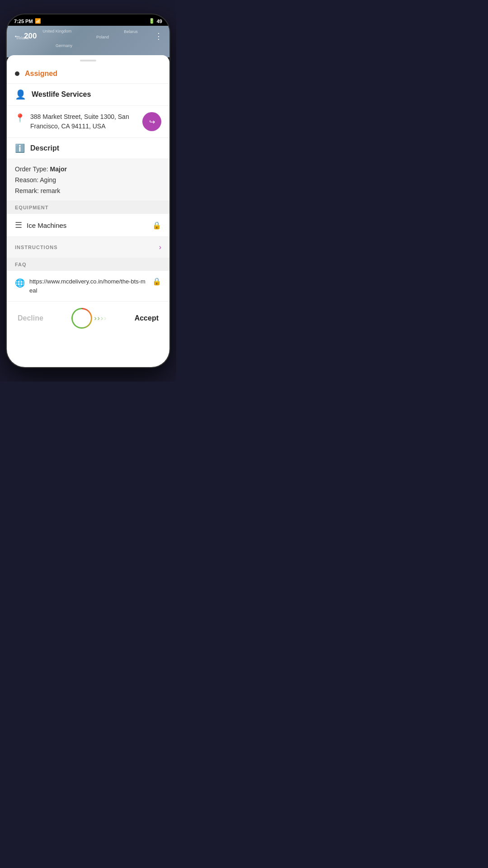  I want to click on arrow-chevron-1: ›, so click(95, 318).